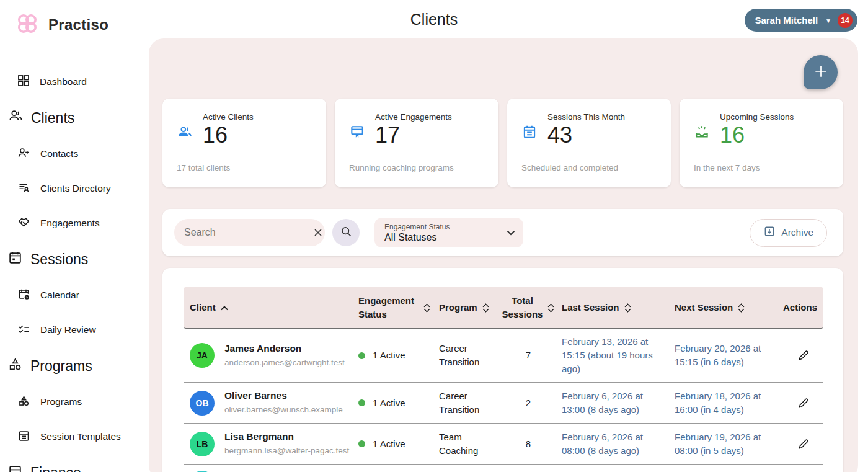 Image resolution: width=868 pixels, height=472 pixels. What do you see at coordinates (589, 143) in the screenshot?
I see `stat-card-sessions-this-month: Sessions This Month 43 Scheduled and com…` at bounding box center [589, 143].